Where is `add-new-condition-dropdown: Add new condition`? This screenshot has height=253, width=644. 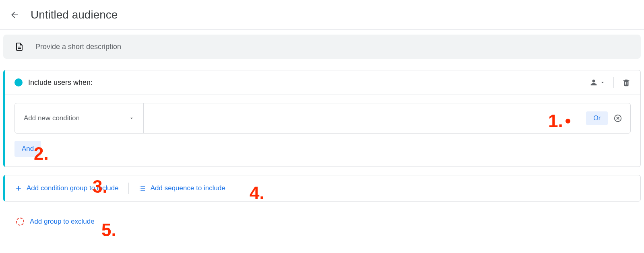
add-new-condition-dropdown: Add new condition is located at coordinates (79, 118).